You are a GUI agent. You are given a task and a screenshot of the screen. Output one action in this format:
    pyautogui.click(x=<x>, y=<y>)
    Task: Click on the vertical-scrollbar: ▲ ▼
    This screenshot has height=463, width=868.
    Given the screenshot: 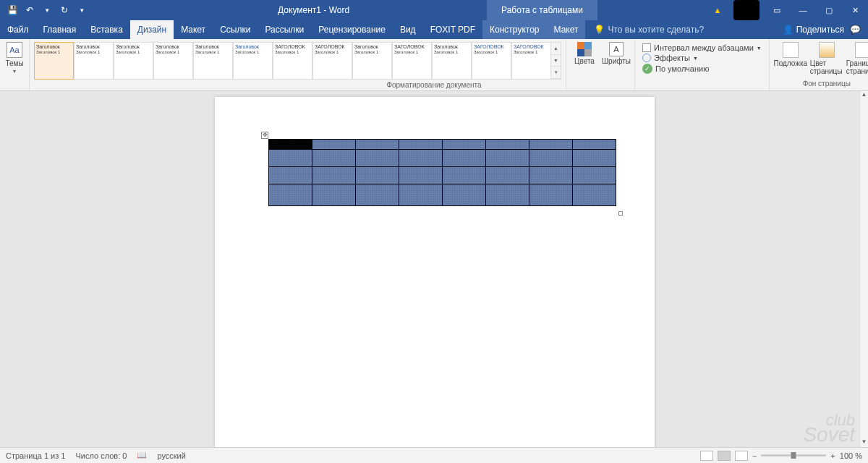 What is the action you would take?
    pyautogui.click(x=864, y=269)
    